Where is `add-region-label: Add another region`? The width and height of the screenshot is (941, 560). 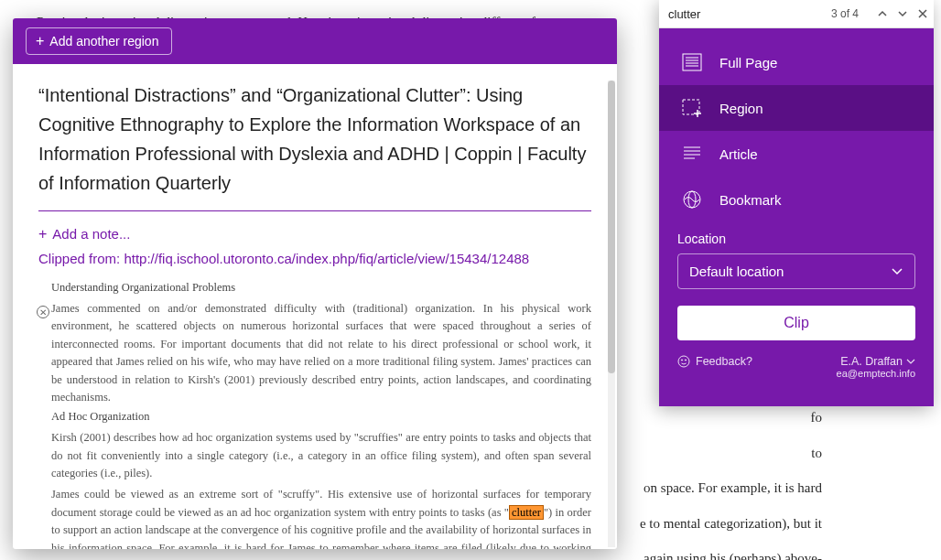
add-region-label: Add another region is located at coordinates (104, 41).